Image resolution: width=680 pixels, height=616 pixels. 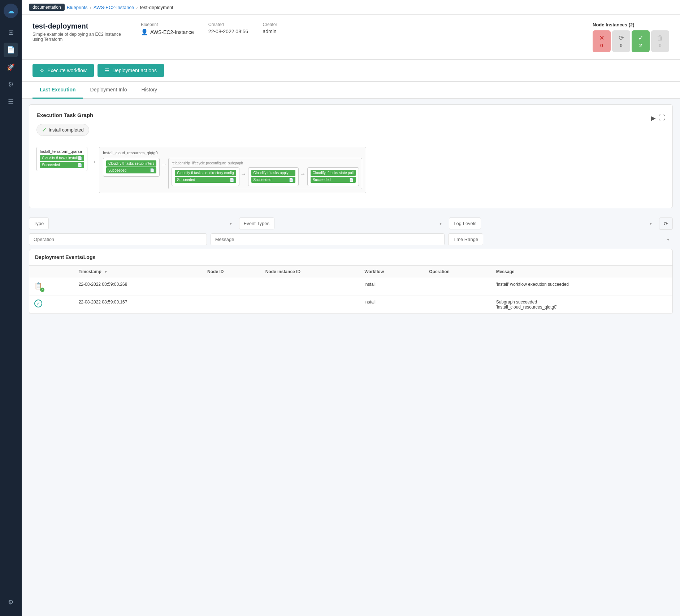 I want to click on ni-deleted-button: 🗑 0, so click(x=660, y=41).